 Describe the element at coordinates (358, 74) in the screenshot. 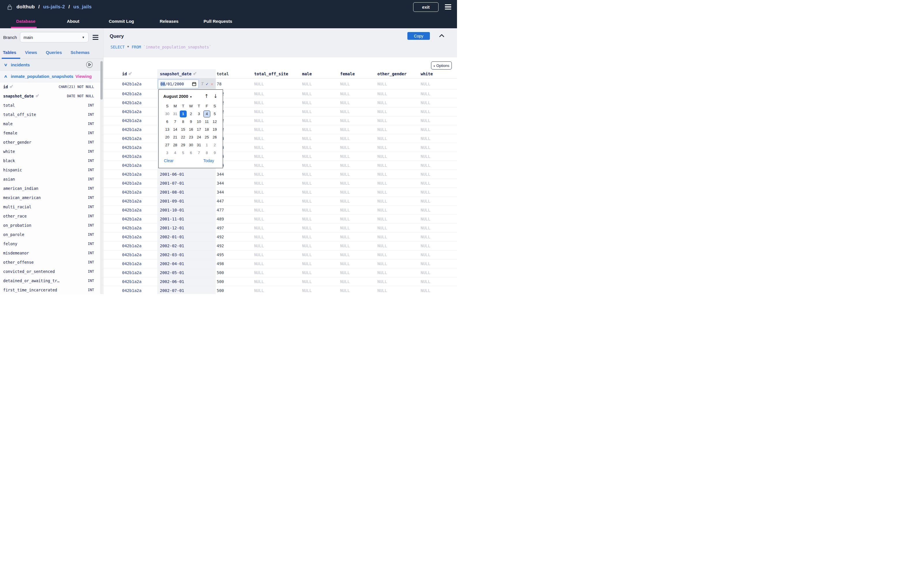

I see `column-header-female: female` at that location.